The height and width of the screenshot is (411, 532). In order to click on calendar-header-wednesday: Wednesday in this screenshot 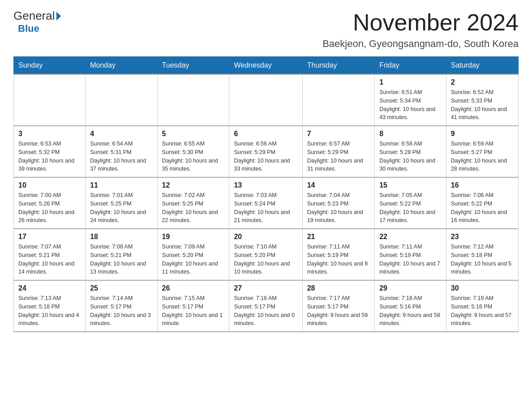, I will do `click(266, 66)`.